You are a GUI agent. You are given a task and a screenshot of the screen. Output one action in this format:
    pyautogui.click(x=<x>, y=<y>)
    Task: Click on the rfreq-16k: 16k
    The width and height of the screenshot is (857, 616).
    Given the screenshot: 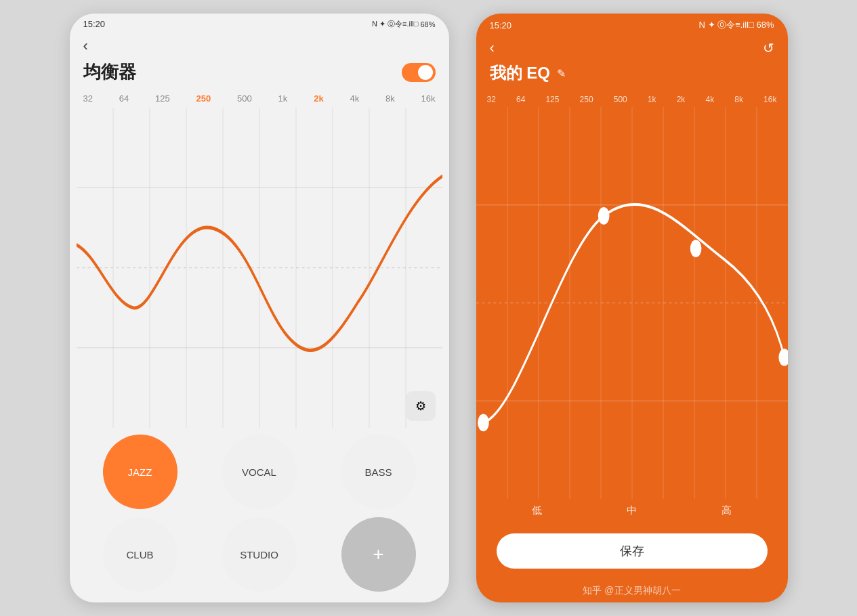 What is the action you would take?
    pyautogui.click(x=770, y=100)
    